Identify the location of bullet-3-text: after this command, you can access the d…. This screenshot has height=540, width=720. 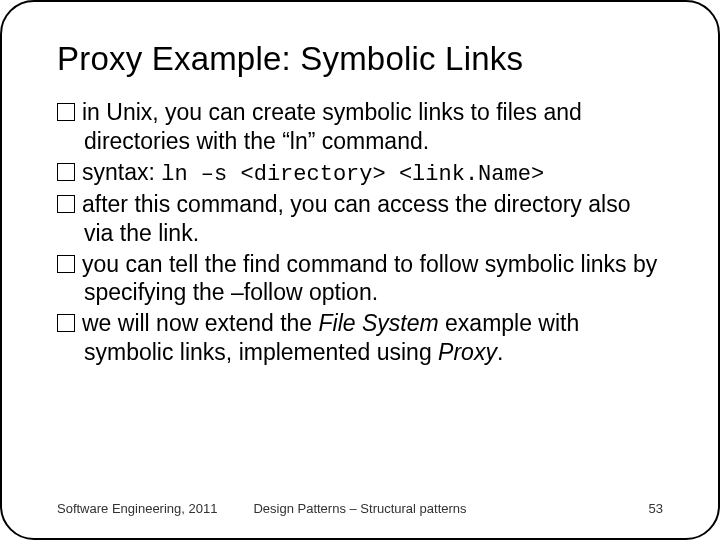
(356, 218).